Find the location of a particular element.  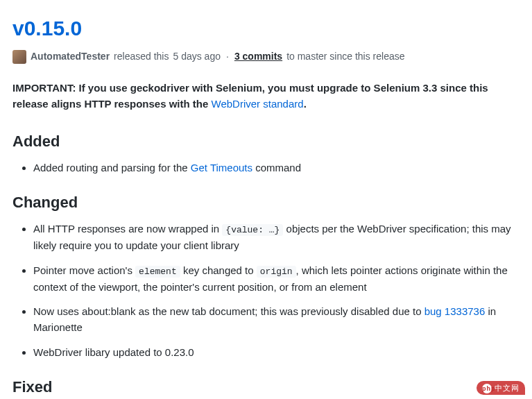

code-origin: origin is located at coordinates (276, 272).